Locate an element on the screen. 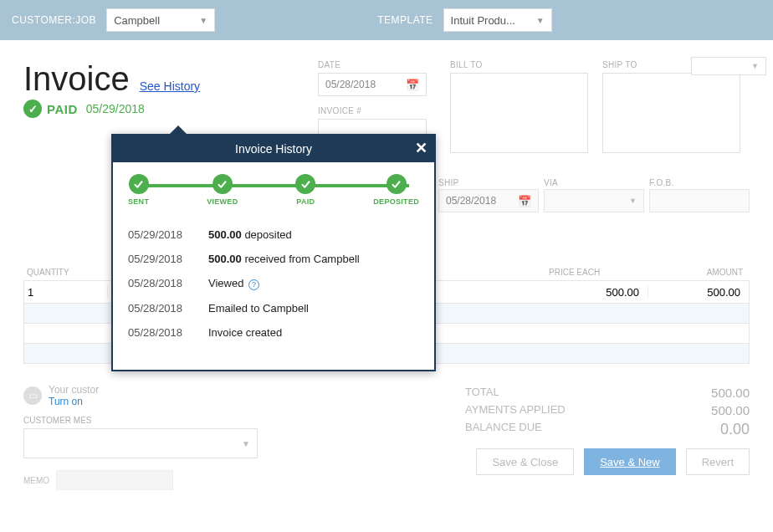  history-row: 05/29/2018500.00 deposited is located at coordinates (274, 234).